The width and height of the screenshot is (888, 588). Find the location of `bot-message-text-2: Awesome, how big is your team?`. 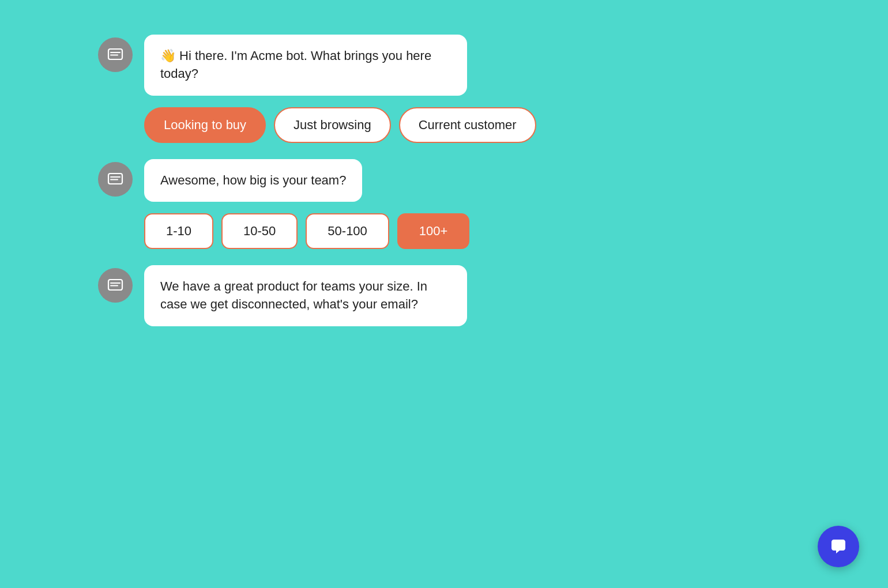

bot-message-text-2: Awesome, how big is your team? is located at coordinates (253, 180).